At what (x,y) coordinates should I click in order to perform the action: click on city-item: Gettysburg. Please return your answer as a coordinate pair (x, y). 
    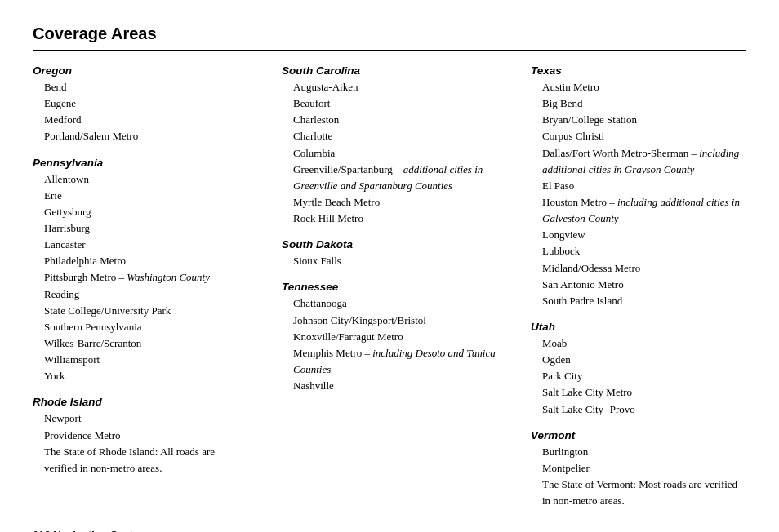
    Looking at the image, I should click on (140, 212).